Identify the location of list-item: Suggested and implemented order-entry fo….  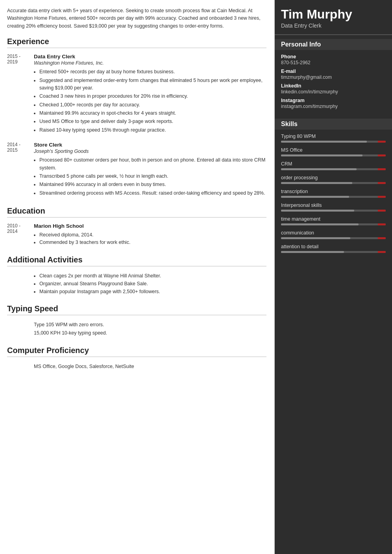
(153, 84).